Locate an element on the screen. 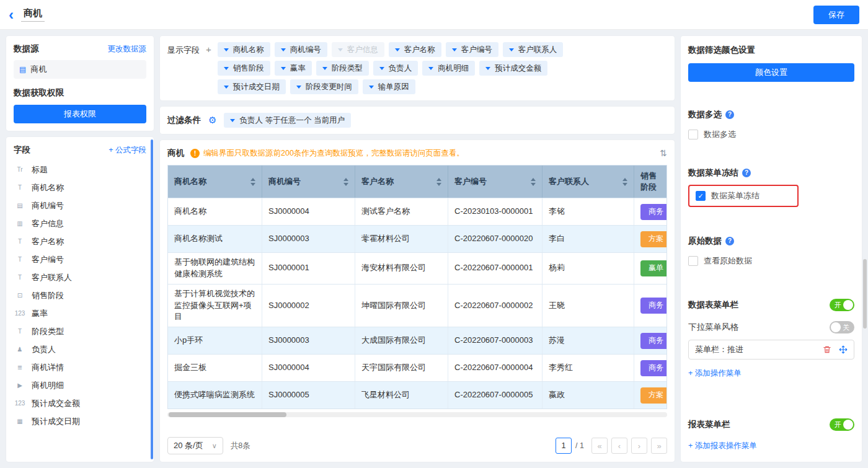  horizontal-scrollbar-thumb is located at coordinates (228, 415).